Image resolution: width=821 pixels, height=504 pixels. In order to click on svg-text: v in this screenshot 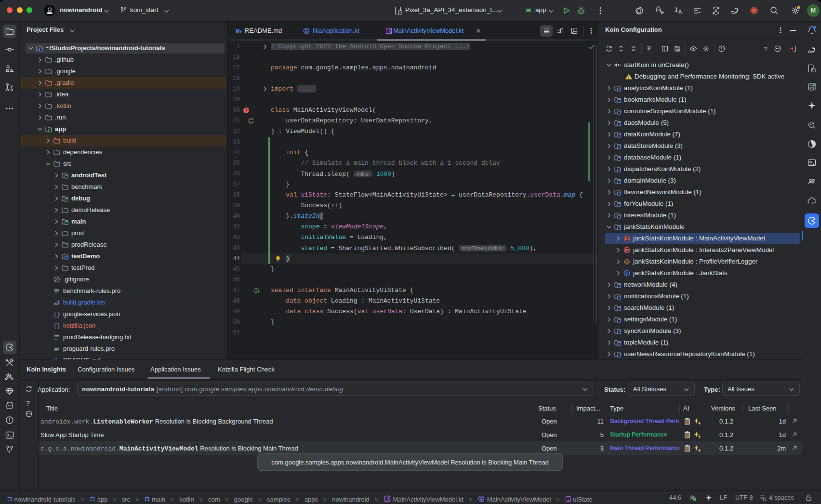, I will do `click(568, 499)`.